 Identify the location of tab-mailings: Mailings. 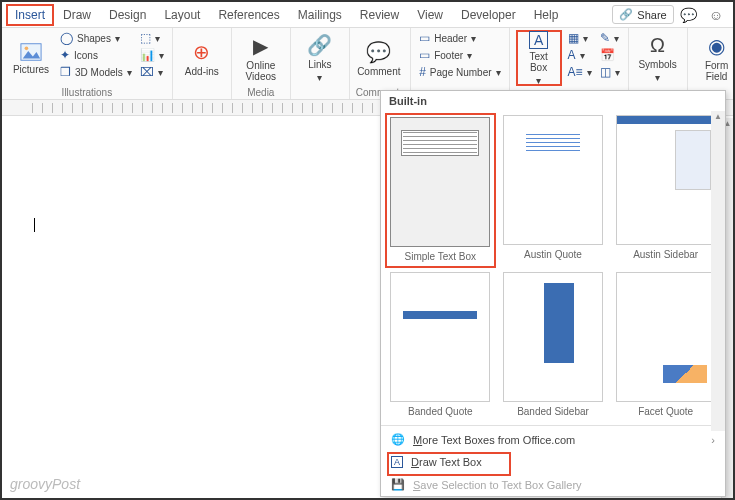
(320, 15).